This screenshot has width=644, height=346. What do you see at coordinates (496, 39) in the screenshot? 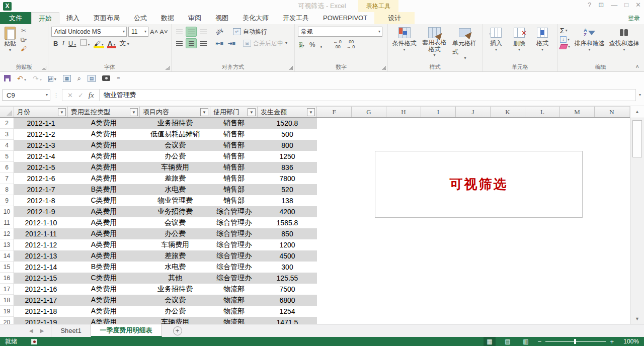
I see `insert-cells-button: ← 插入▾` at bounding box center [496, 39].